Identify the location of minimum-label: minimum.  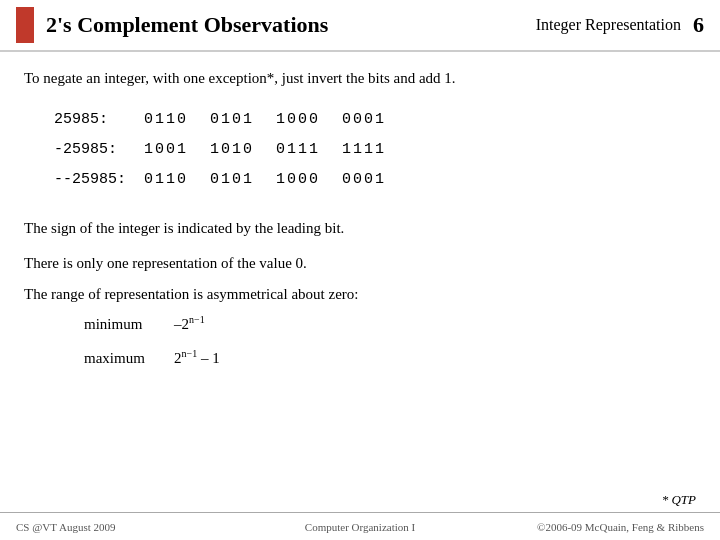
(119, 324).